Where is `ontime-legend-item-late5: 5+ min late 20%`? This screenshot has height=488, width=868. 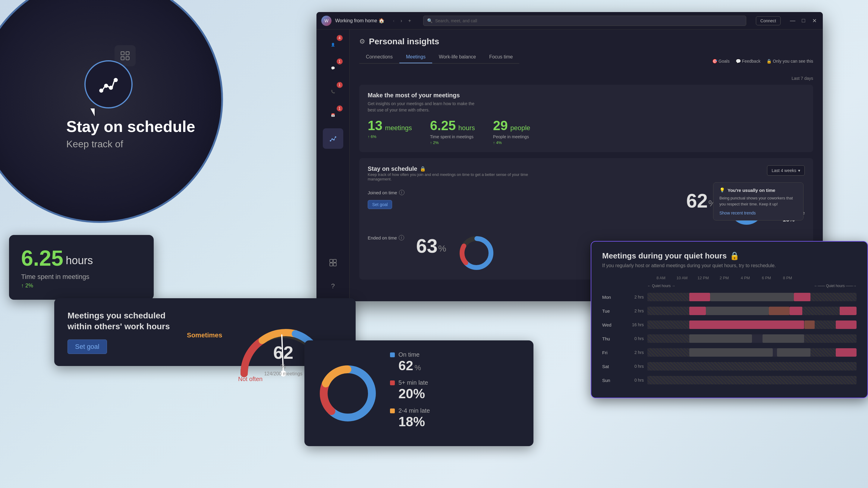 ontime-legend-item-late5: 5+ min late 20% is located at coordinates (455, 390).